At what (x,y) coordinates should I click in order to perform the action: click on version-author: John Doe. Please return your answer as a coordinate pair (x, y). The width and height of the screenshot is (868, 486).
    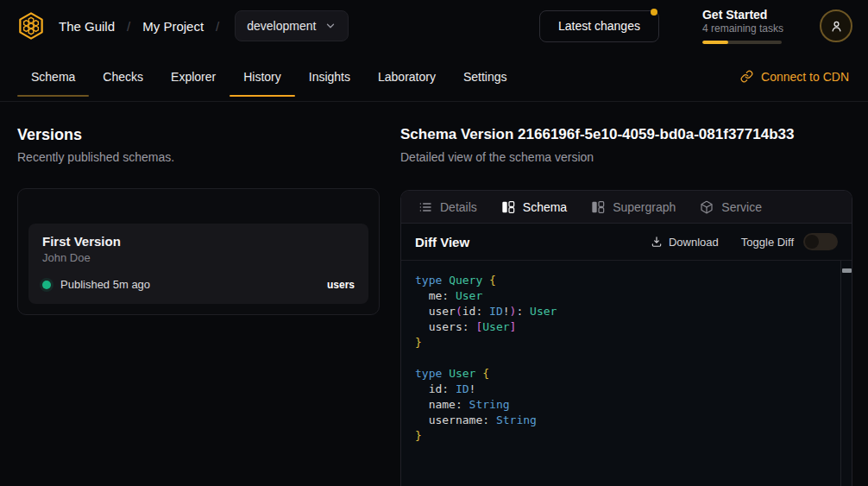
    Looking at the image, I should click on (198, 257).